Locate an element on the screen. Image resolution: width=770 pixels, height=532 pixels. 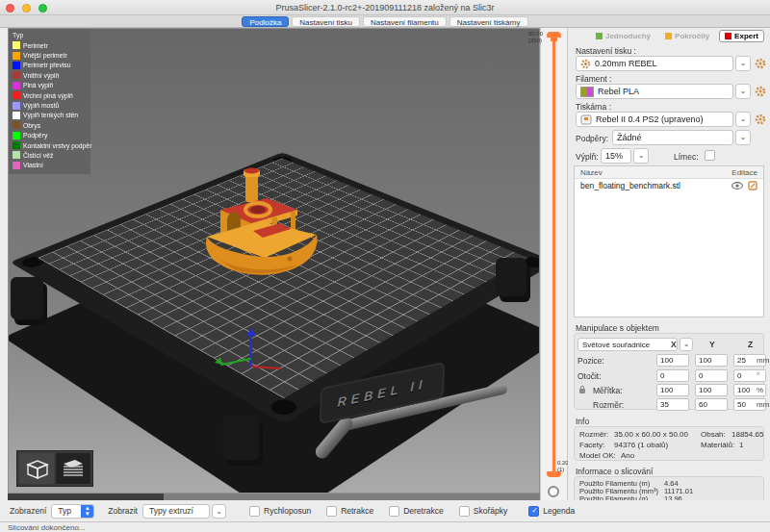
supports-value: Žádné is located at coordinates (629, 138).